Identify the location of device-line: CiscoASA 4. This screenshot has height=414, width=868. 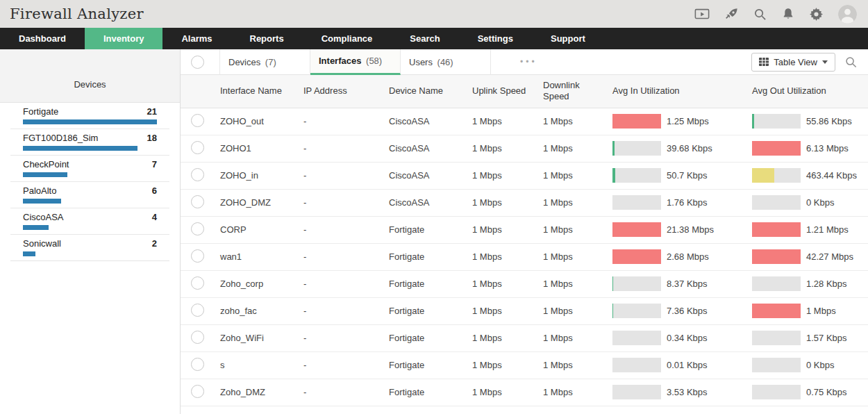
(90, 217).